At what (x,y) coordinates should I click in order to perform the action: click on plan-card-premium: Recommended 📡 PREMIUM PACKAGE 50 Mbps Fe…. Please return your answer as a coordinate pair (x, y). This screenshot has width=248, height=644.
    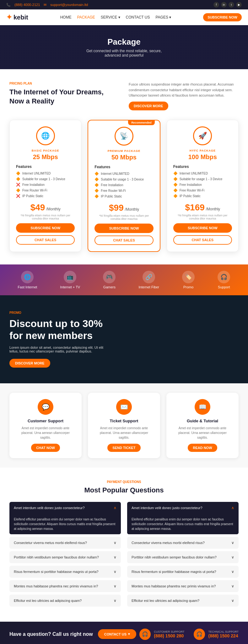
    Looking at the image, I should click on (124, 186).